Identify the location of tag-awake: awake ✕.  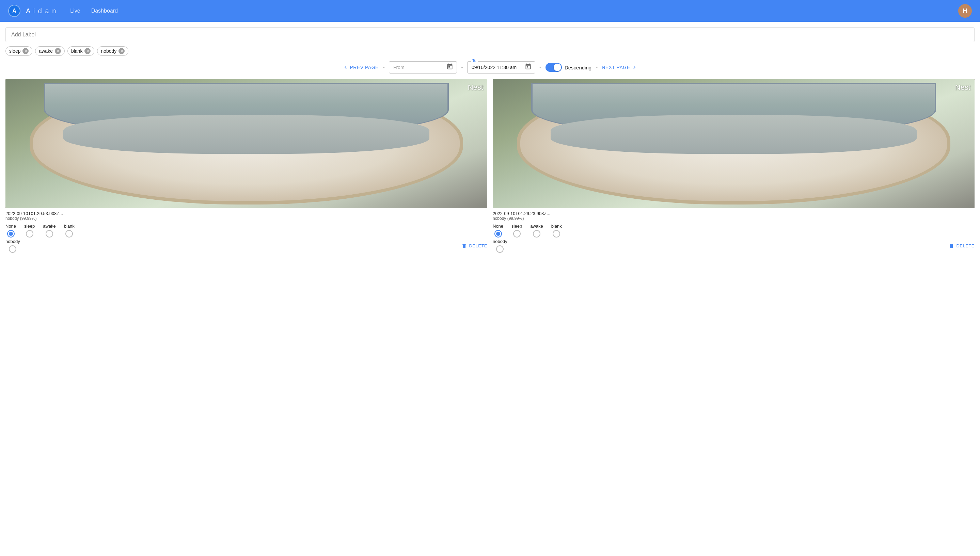
(50, 51).